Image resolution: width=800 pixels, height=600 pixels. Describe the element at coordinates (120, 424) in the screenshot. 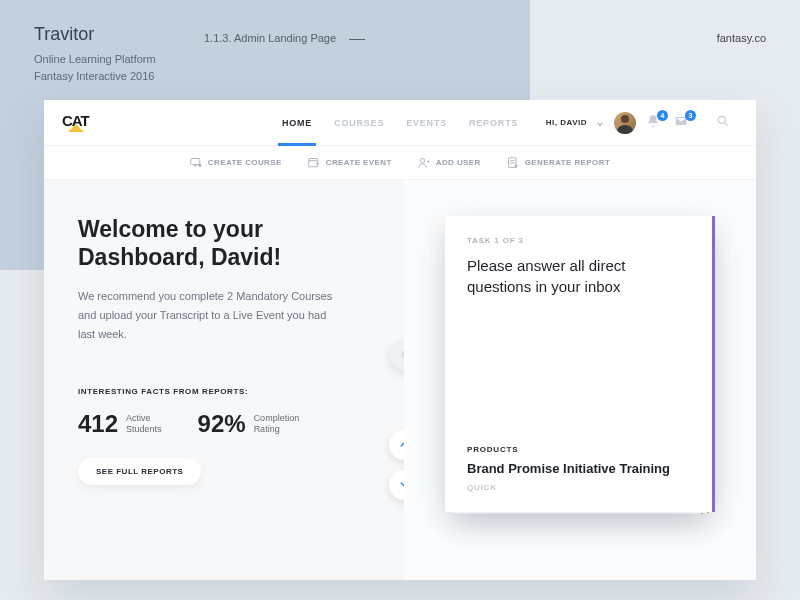

I see `stat-active-students: 412 Active Students` at that location.